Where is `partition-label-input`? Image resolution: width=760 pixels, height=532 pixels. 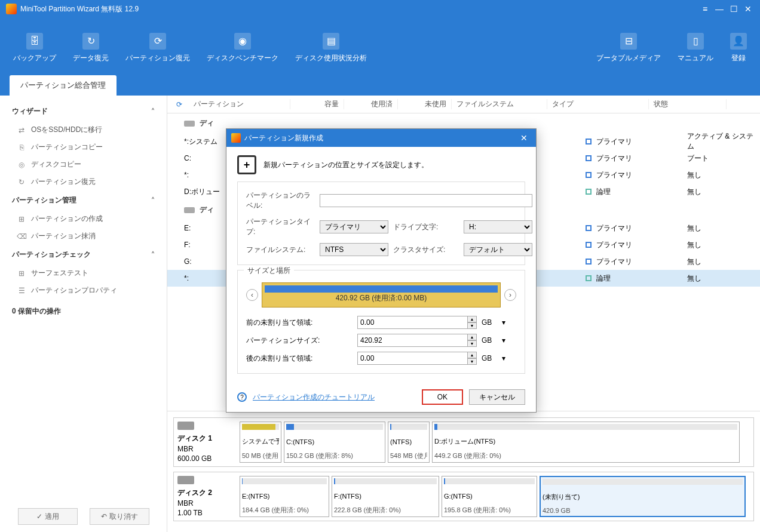
partition-label-input is located at coordinates (426, 201).